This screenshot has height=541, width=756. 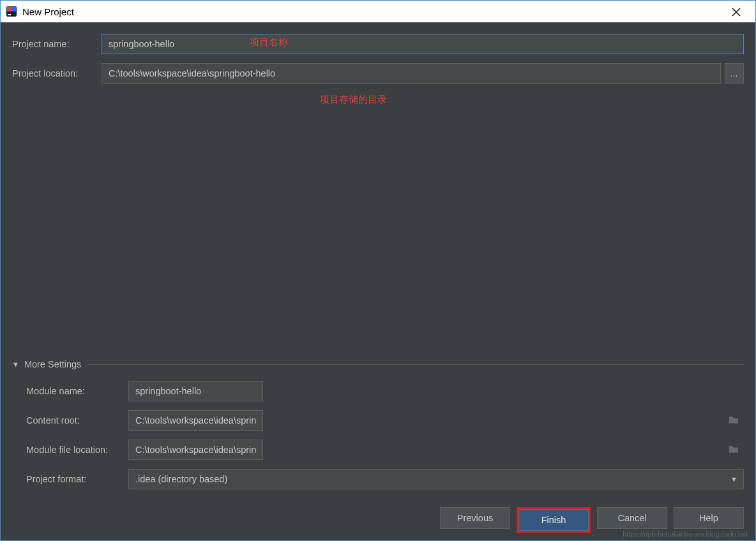 I want to click on separator, so click(x=416, y=365).